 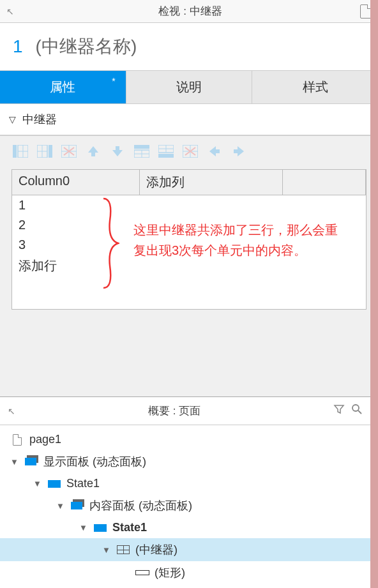 I want to click on add-column-cell: 添加列, so click(x=211, y=183).